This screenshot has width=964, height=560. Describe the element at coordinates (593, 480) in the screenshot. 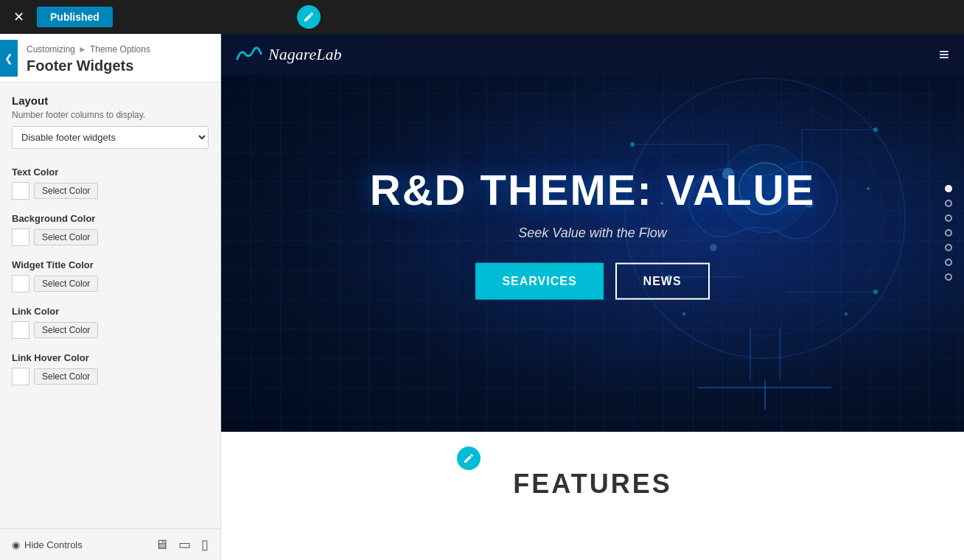

I see `features-section: FEATURES` at that location.